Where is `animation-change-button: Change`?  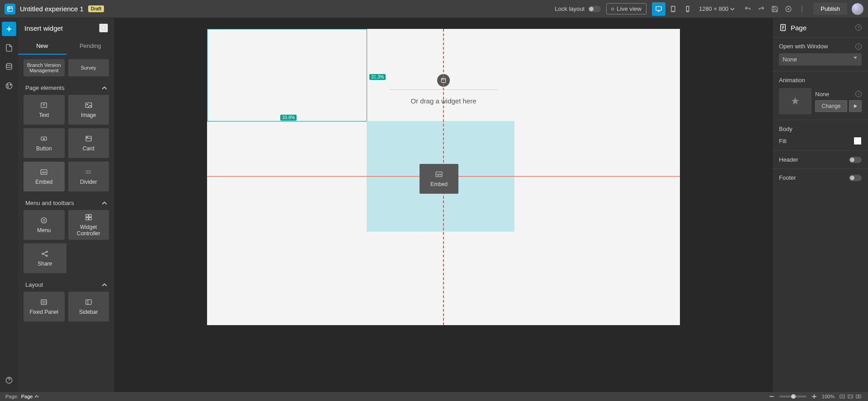
animation-change-button: Change is located at coordinates (831, 106).